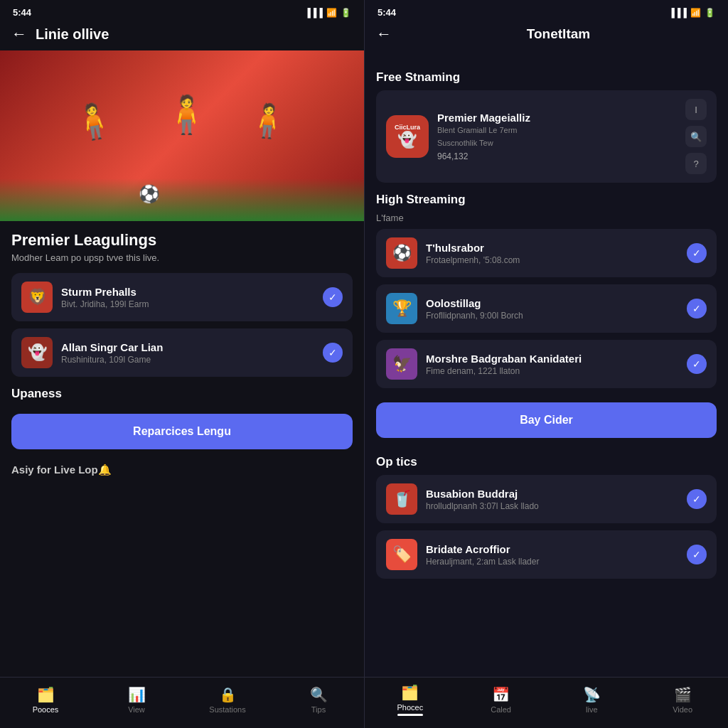 The width and height of the screenshot is (728, 728). I want to click on player2-figure: 🧍, so click(186, 115).